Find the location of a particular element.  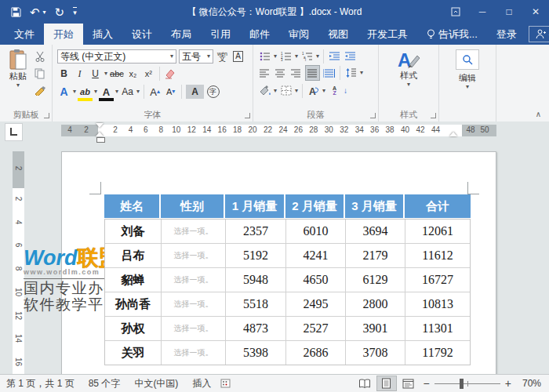

web-layout-icon is located at coordinates (409, 383).